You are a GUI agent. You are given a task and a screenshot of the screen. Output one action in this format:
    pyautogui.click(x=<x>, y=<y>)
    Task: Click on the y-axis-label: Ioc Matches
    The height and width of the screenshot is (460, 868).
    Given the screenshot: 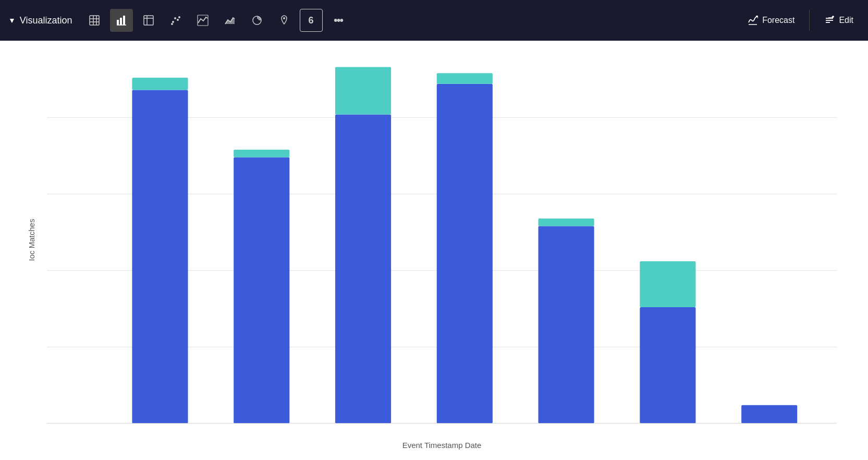 What is the action you would take?
    pyautogui.click(x=31, y=240)
    